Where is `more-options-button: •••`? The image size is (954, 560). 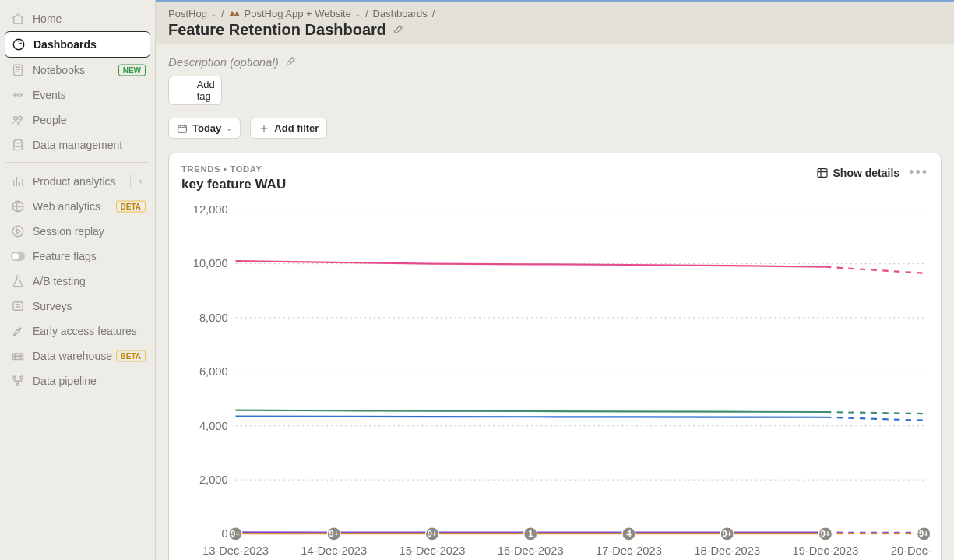
more-options-button: ••• is located at coordinates (919, 173).